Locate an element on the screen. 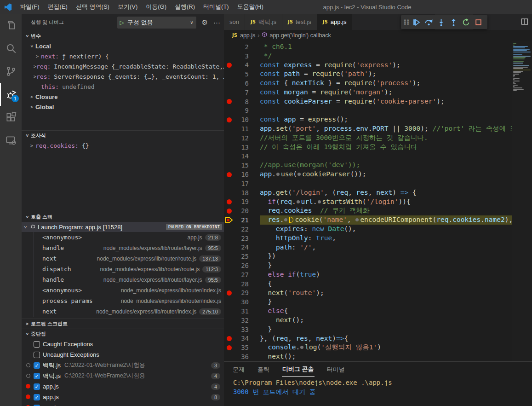 This screenshot has height=406, width=532. breakpoints-header: >중단점 is located at coordinates (123, 334).